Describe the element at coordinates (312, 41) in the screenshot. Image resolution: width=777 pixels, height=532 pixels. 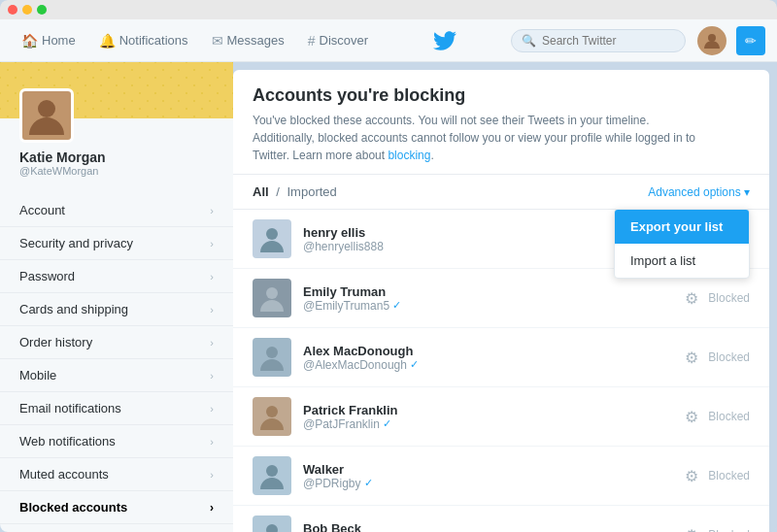
I see `hashtag-icon: #` at that location.